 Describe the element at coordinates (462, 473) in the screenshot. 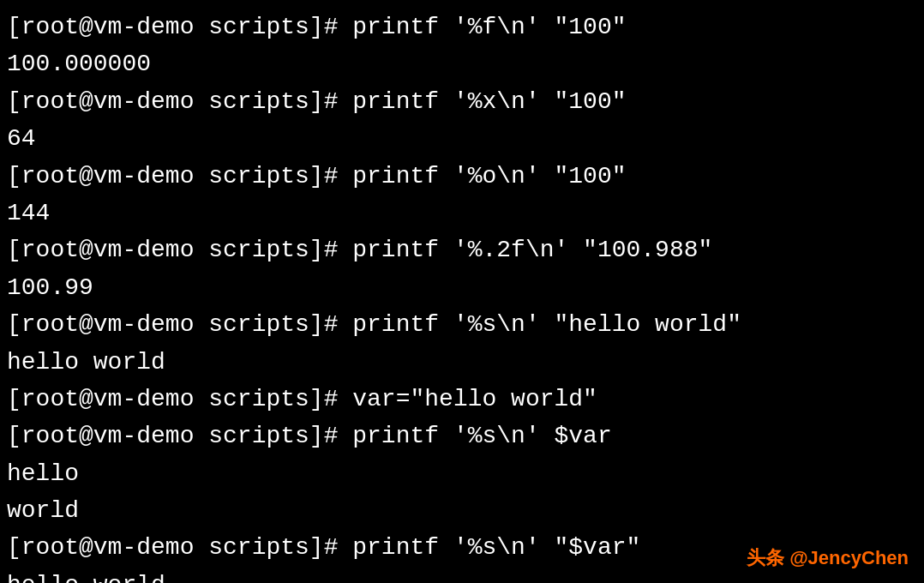

I see `terminal-output-line: hello` at that location.